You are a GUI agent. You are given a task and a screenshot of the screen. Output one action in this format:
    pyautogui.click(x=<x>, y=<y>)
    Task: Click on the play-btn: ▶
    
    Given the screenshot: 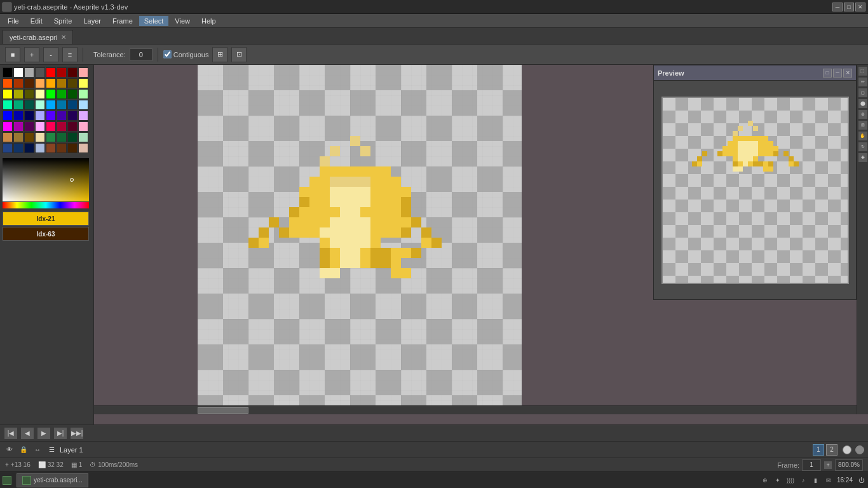 What is the action you would take?
    pyautogui.click(x=44, y=433)
    